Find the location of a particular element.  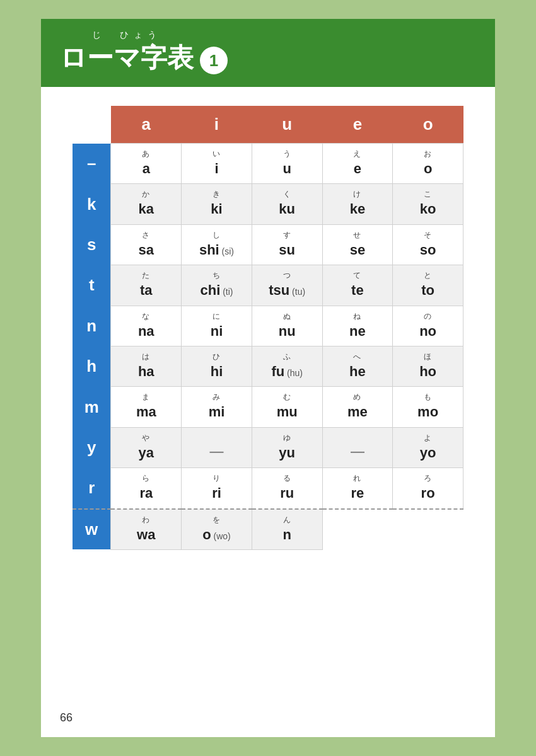

title-ruby: じ ひょう is located at coordinates (127, 35).